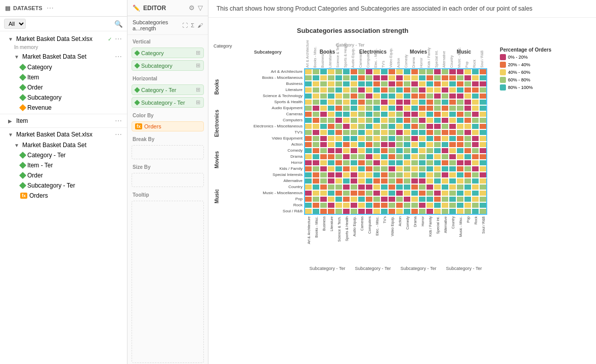 This screenshot has height=364, width=596. What do you see at coordinates (168, 126) in the screenshot?
I see `color-by-field: fx Orders` at bounding box center [168, 126].